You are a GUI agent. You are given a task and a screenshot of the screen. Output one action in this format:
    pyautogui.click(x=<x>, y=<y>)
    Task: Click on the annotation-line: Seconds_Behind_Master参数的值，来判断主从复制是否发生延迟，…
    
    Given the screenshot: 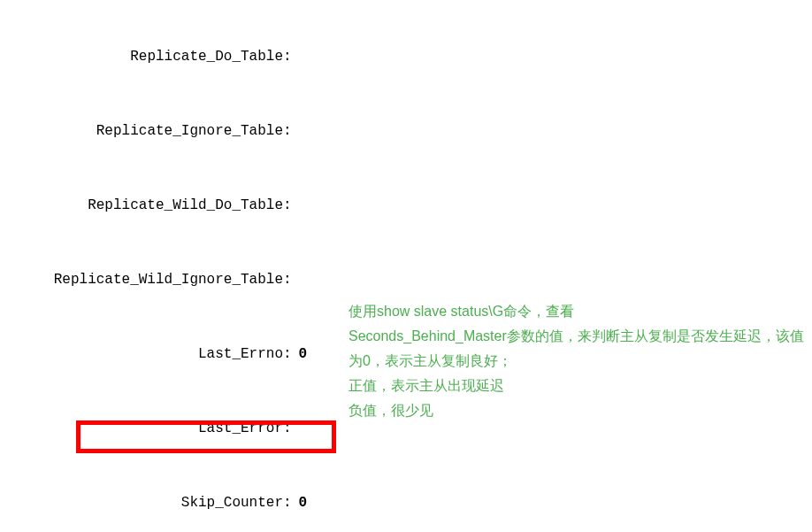 What is the action you would take?
    pyautogui.click(x=578, y=349)
    